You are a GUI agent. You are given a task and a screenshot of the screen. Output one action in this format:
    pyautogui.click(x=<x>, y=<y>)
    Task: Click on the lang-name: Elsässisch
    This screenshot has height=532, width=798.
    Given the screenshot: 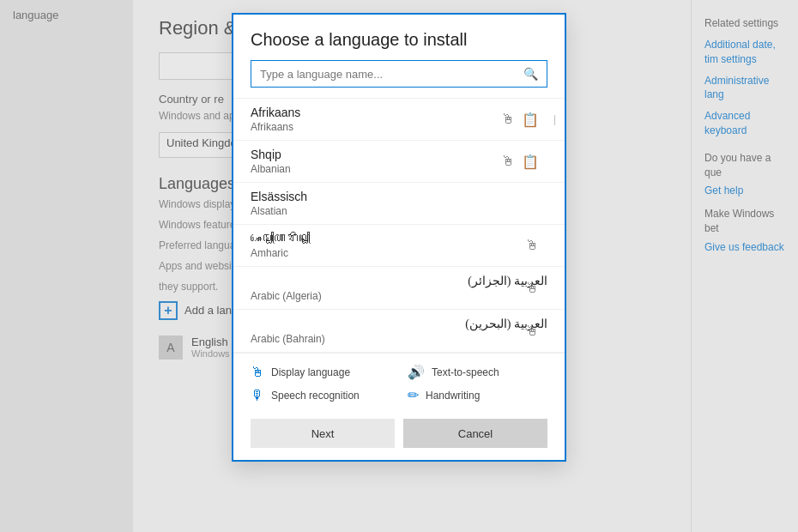 What is the action you would take?
    pyautogui.click(x=399, y=196)
    